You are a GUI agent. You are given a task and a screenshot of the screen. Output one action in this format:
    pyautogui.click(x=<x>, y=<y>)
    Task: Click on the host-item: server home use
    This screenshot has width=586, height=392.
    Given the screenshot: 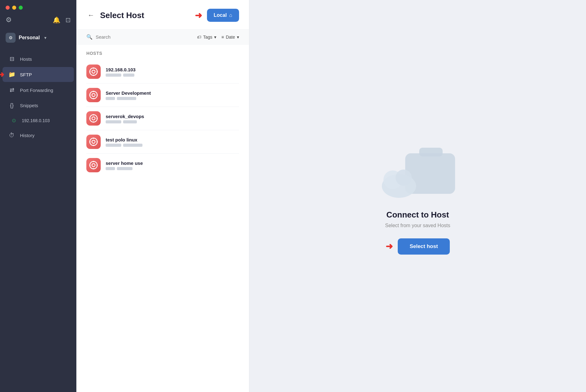 What is the action you would take?
    pyautogui.click(x=163, y=165)
    